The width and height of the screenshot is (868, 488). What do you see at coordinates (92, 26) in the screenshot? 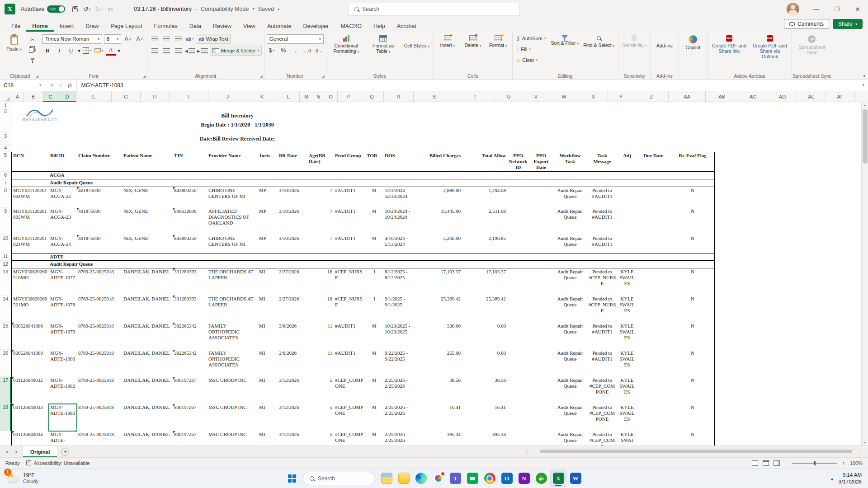
I see `ribbon-tab-draw: Draw` at bounding box center [92, 26].